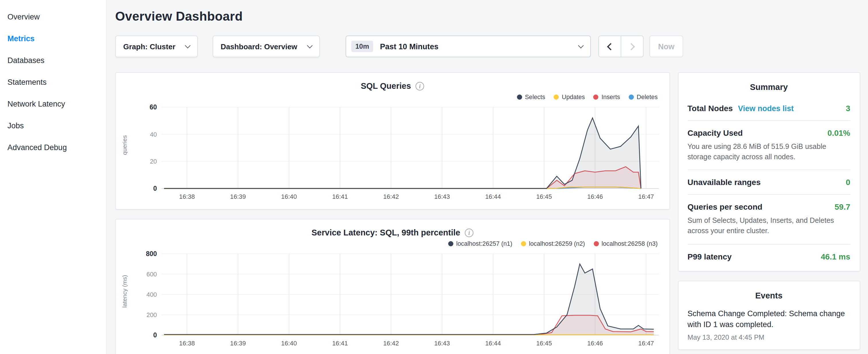 The height and width of the screenshot is (354, 868). I want to click on event-item: Schema Change Completed: Schema change w…, so click(769, 326).